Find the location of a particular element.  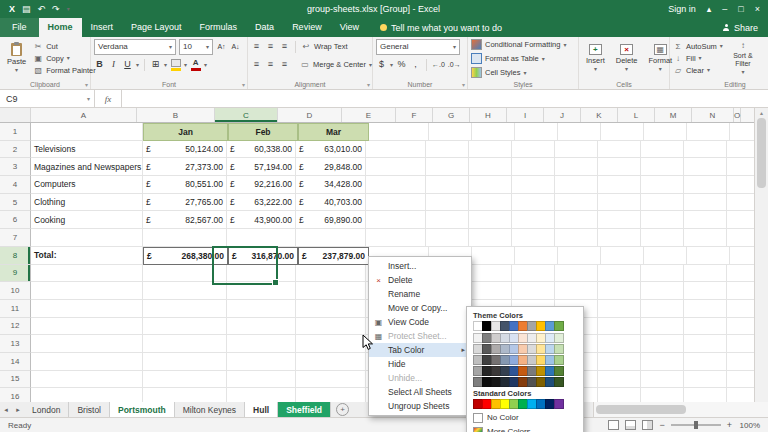

center-button: ≡ is located at coordinates (270, 64).